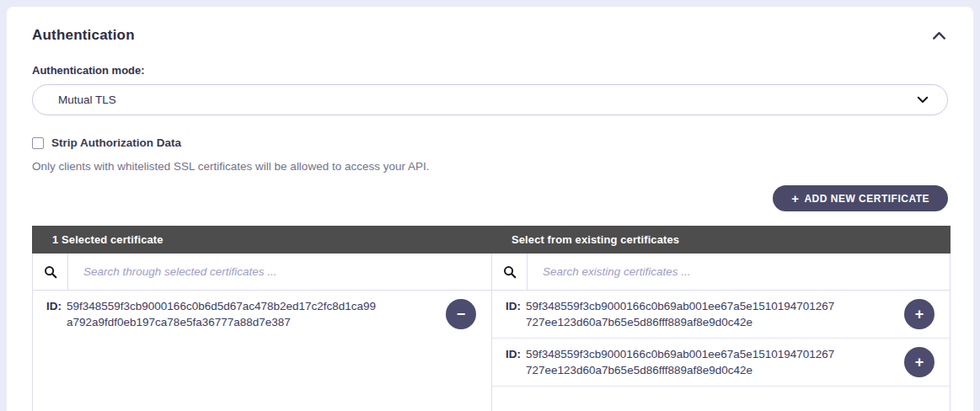 The height and width of the screenshot is (411, 980). Describe the element at coordinates (490, 199) in the screenshot. I see `actions-row: + ADD NEW CERTIFICATE` at that location.